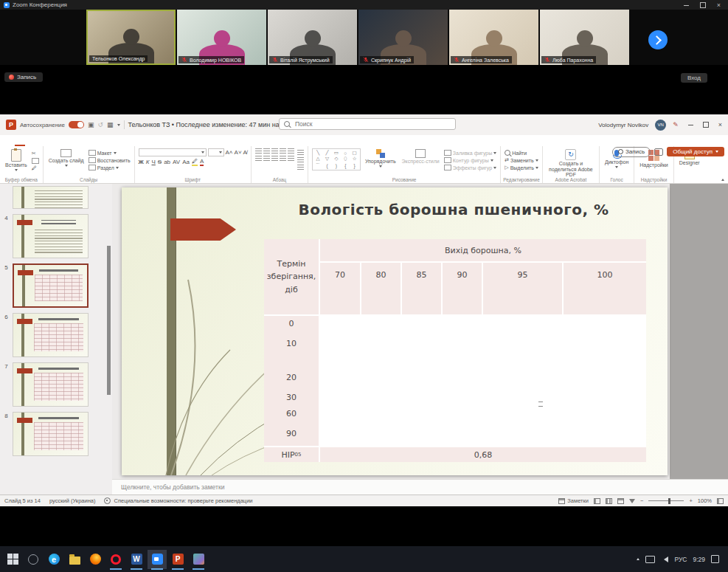 The width and height of the screenshot is (728, 572). What do you see at coordinates (119, 125) in the screenshot?
I see `quick-access-more-icon` at bounding box center [119, 125].